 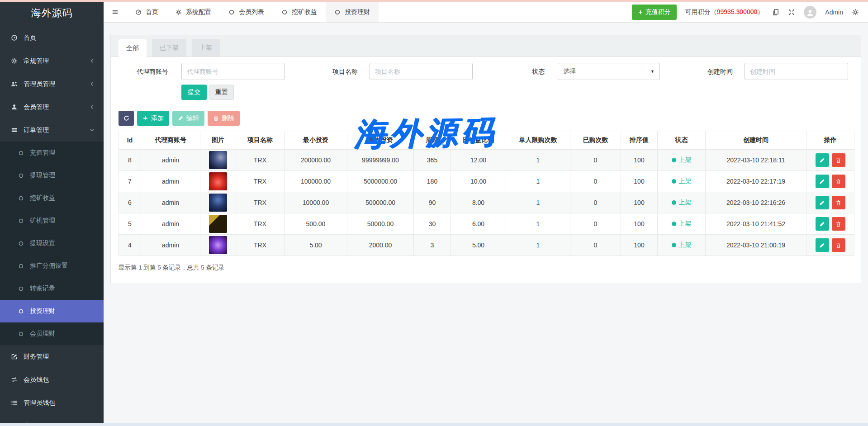 I want to click on table-row: 7adminTRX100000.005000000.0018010.001010…, so click(x=487, y=182).